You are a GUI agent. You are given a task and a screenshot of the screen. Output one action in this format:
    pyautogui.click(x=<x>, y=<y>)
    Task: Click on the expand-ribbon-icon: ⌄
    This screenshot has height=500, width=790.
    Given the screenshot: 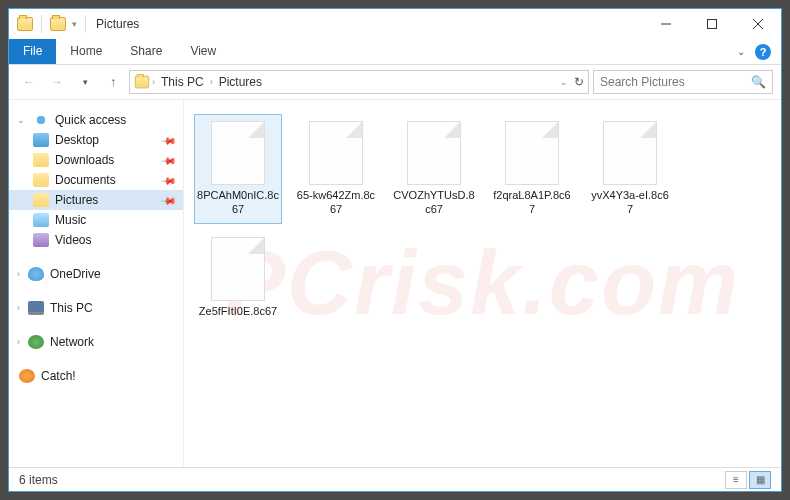 What is the action you would take?
    pyautogui.click(x=741, y=52)
    